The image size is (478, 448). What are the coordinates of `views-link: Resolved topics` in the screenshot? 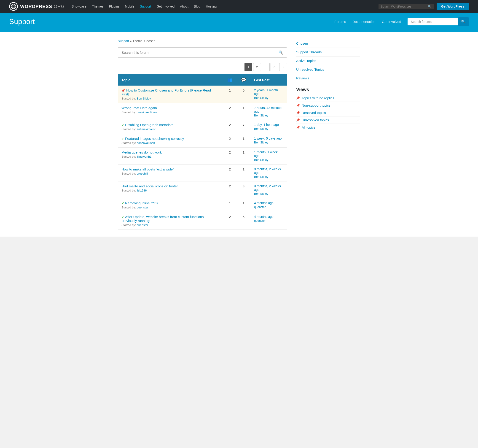 It's located at (314, 113).